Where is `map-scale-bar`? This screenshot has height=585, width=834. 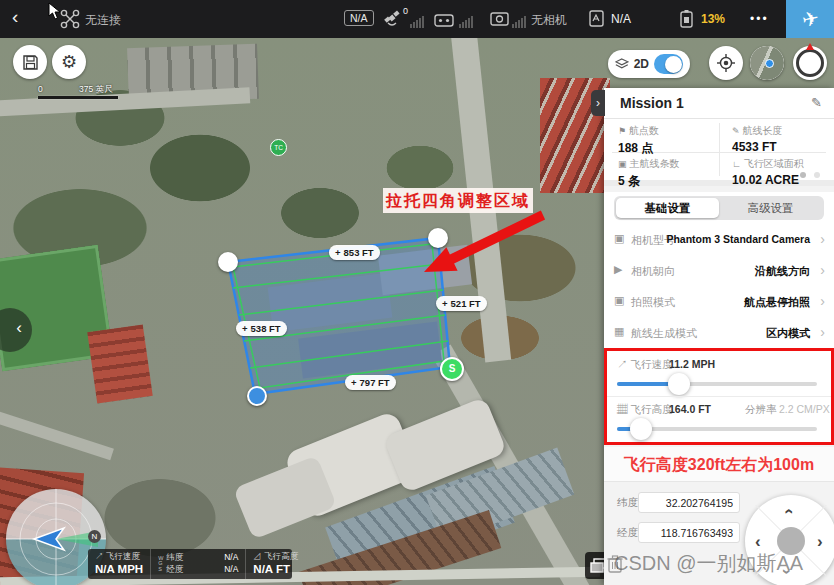
map-scale-bar is located at coordinates (78, 98).